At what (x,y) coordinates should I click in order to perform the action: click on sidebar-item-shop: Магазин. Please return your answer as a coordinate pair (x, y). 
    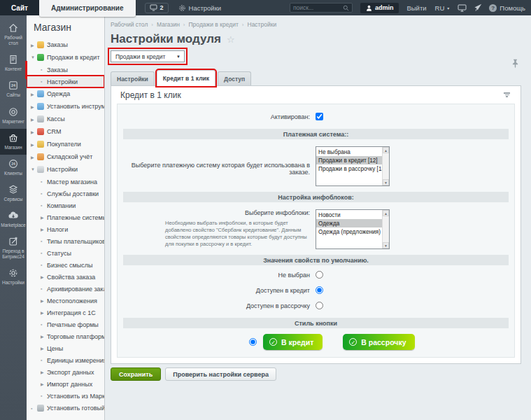
    Looking at the image, I should click on (13, 141).